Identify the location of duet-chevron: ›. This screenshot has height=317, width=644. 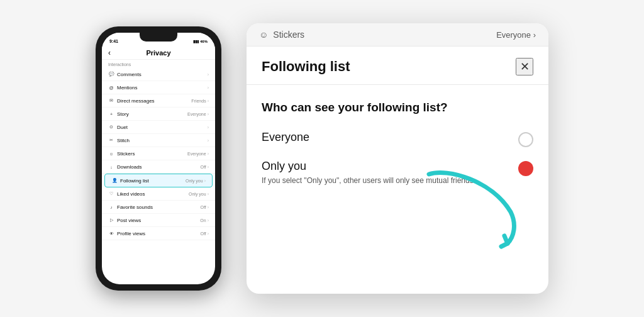
(208, 127).